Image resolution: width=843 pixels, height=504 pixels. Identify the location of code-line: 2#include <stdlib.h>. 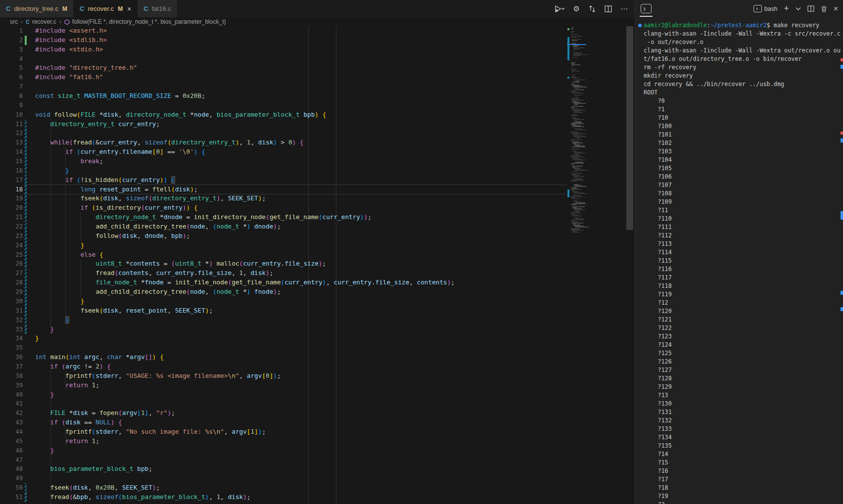
(318, 41).